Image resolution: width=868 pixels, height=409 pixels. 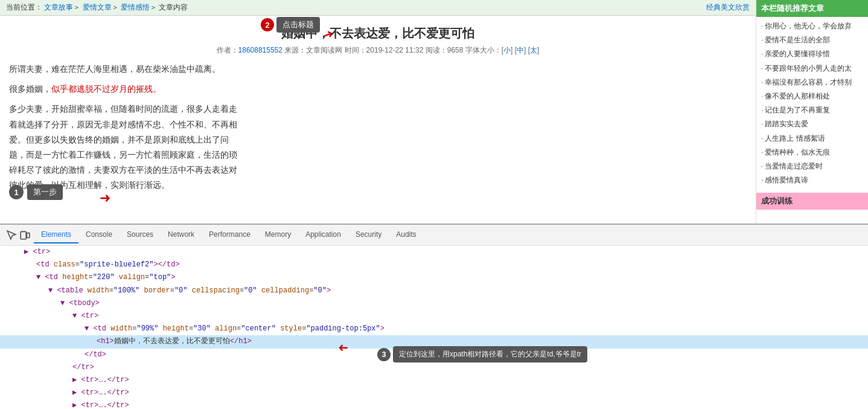 I want to click on dom-tr-inner: ▼ <tr>, so click(x=434, y=317).